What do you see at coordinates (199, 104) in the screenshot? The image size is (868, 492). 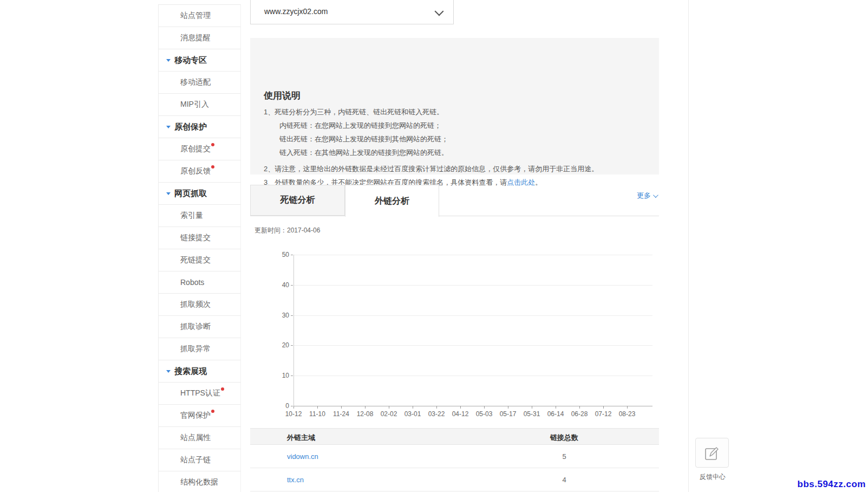 I see `sidebar-item-4: MIP引入` at bounding box center [199, 104].